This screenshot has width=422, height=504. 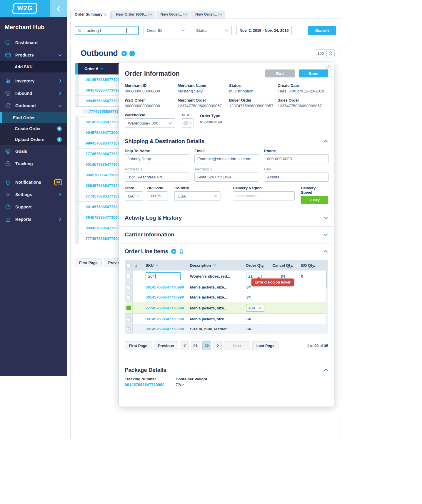 I want to click on search-button: Search, so click(x=322, y=31).